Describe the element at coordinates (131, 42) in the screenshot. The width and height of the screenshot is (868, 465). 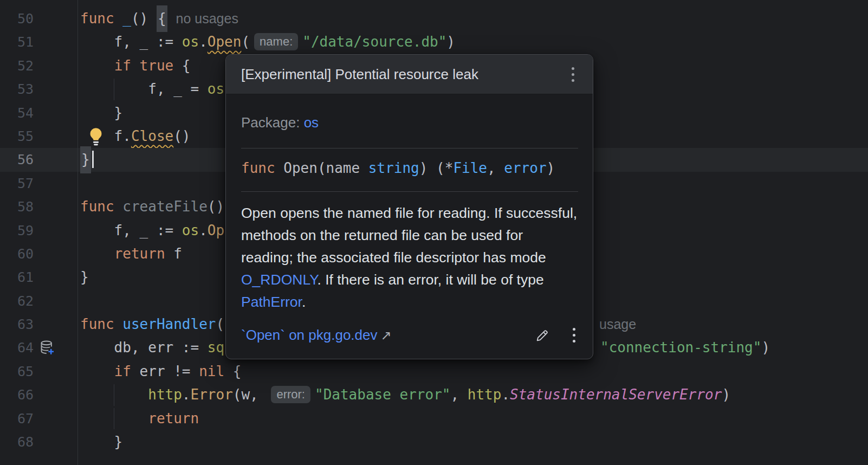
I see `code-token: f, _ :=` at that location.